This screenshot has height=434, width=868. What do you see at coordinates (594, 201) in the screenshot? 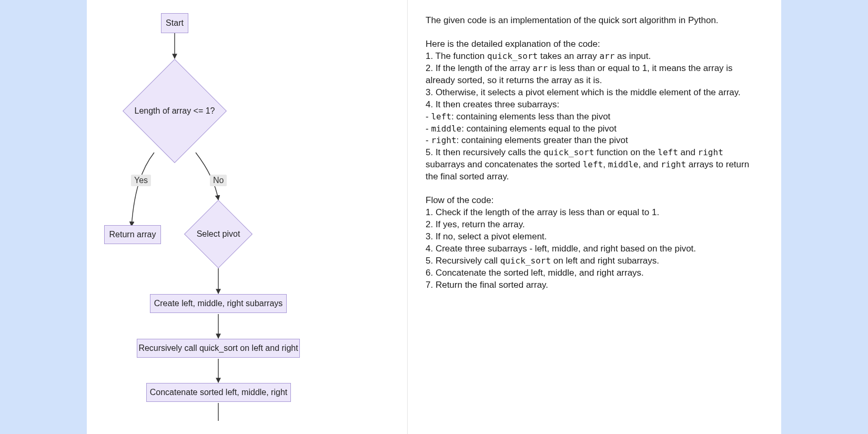
I see `flow-header: Flow of the code:` at bounding box center [594, 201].